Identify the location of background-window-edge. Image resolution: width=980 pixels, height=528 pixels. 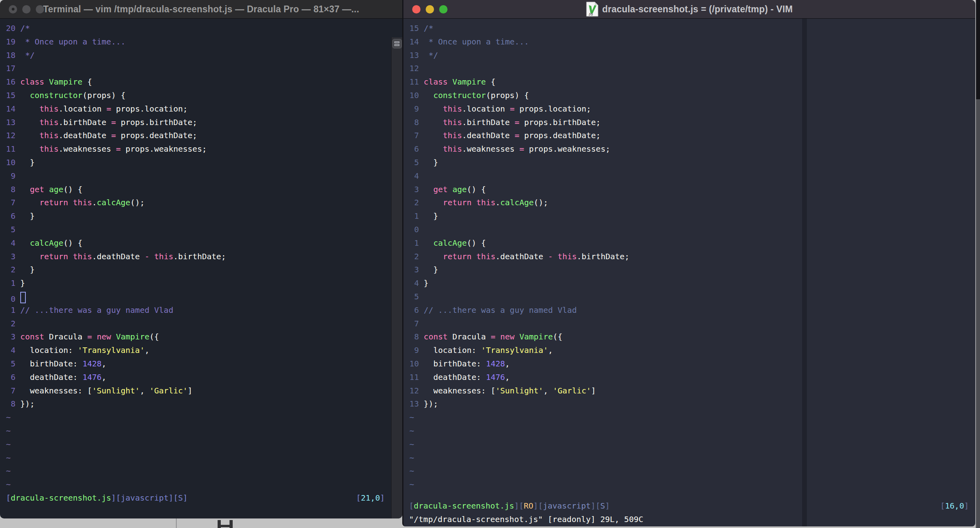
(978, 264).